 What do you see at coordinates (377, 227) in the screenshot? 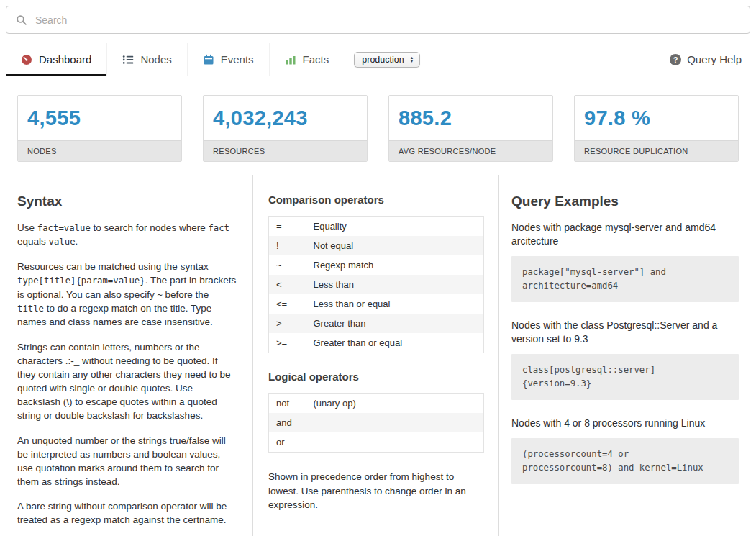
I see `operator-row: =Equality` at bounding box center [377, 227].